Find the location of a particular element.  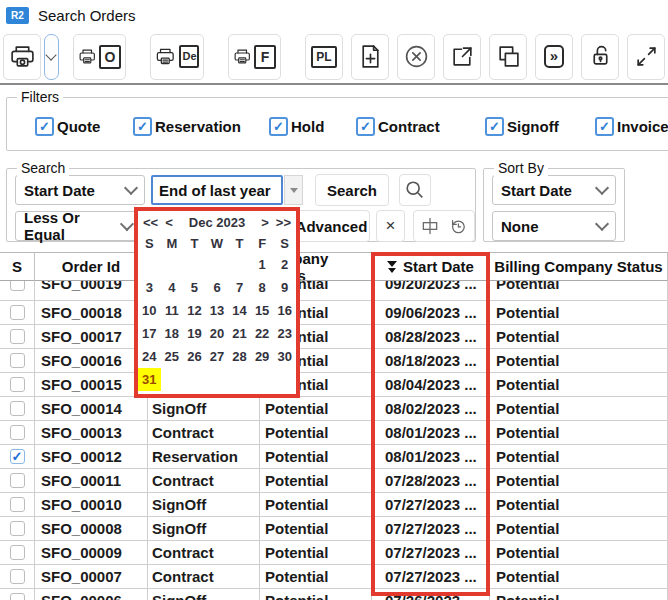

calendar-day: 30 is located at coordinates (284, 356).